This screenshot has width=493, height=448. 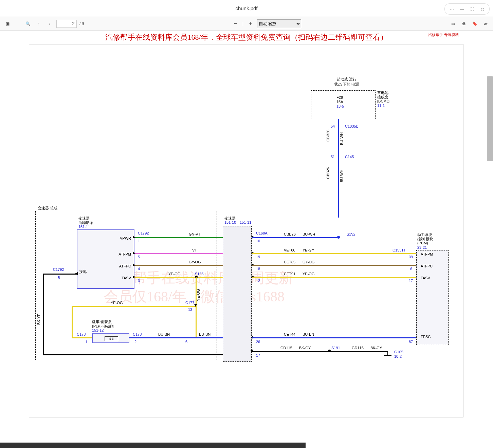 What do you see at coordinates (133, 355) in the screenshot?
I see `wire-bkye-h2` at bounding box center [133, 355].